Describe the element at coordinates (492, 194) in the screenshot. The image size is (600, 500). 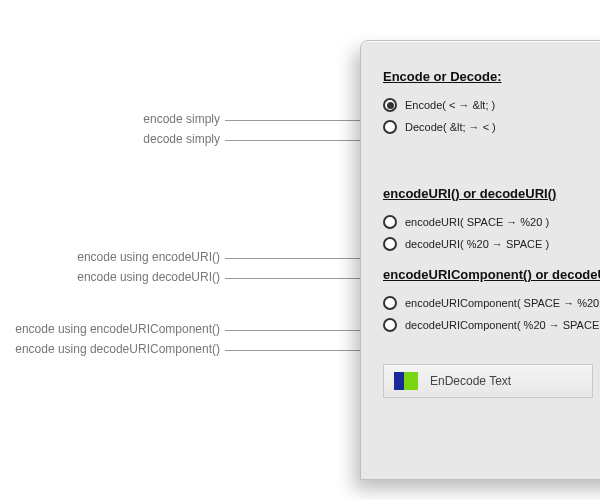
I see `section-title-encodeuri: encodeURI() or decodeURI()` at that location.